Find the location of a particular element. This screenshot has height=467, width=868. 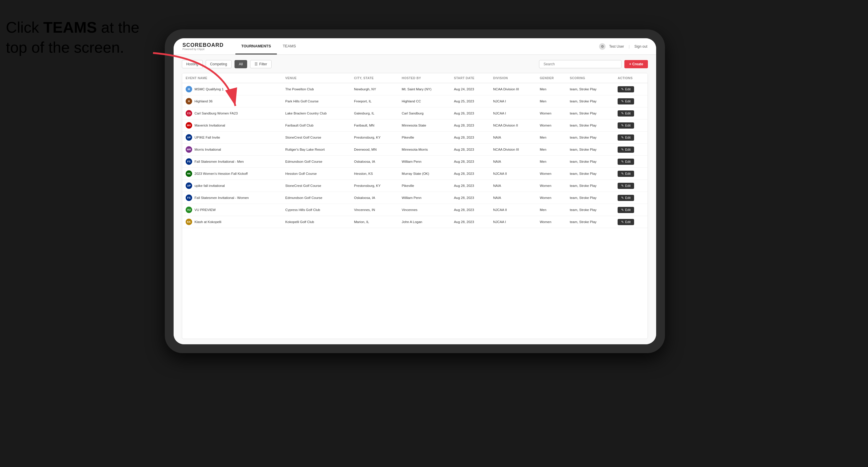

hosting-filter-btn: Hosting is located at coordinates (192, 64).